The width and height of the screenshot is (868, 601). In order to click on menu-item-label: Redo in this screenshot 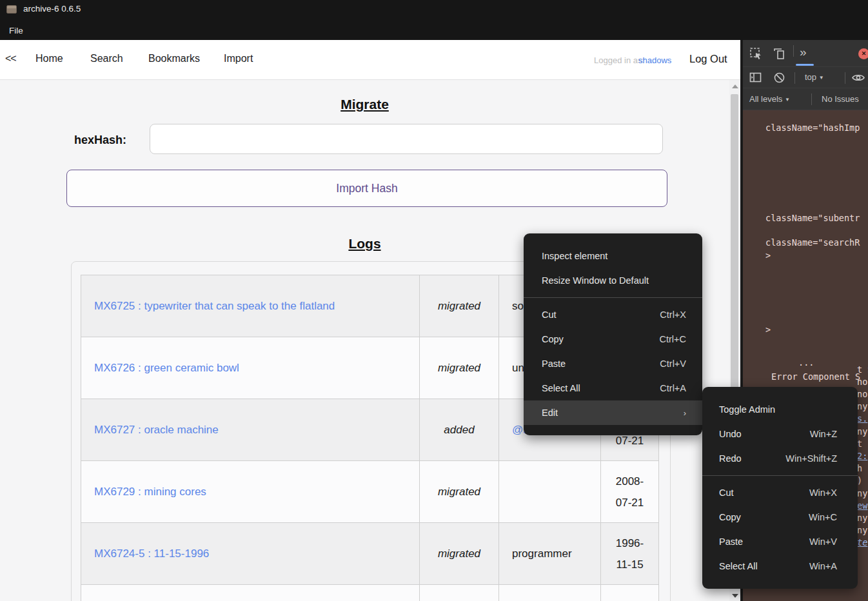, I will do `click(730, 458)`.